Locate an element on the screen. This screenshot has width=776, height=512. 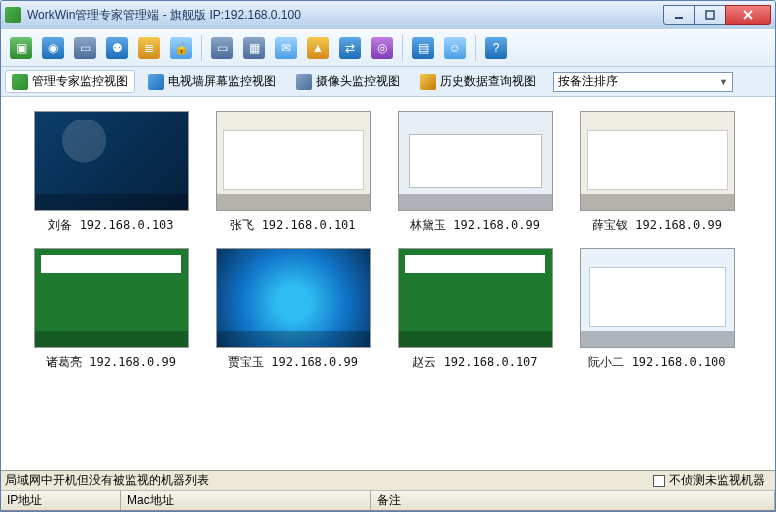
checkbox-box is located at coordinates (659, 481).